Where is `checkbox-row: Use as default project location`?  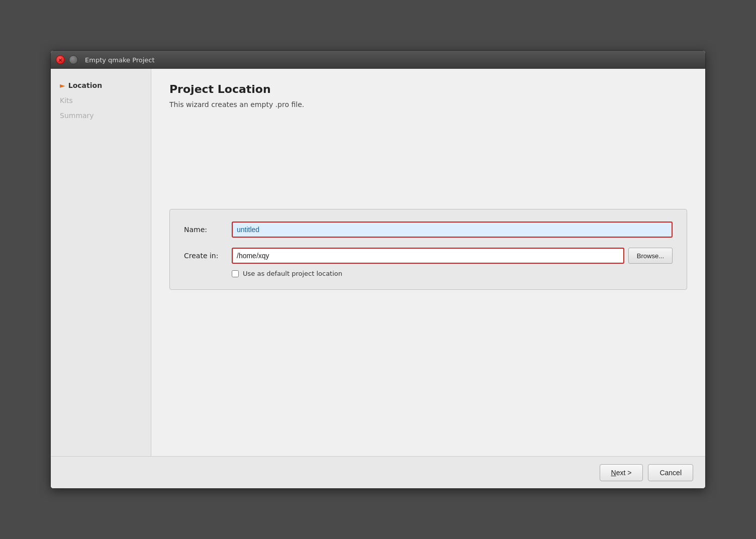 checkbox-row: Use as default project location is located at coordinates (452, 273).